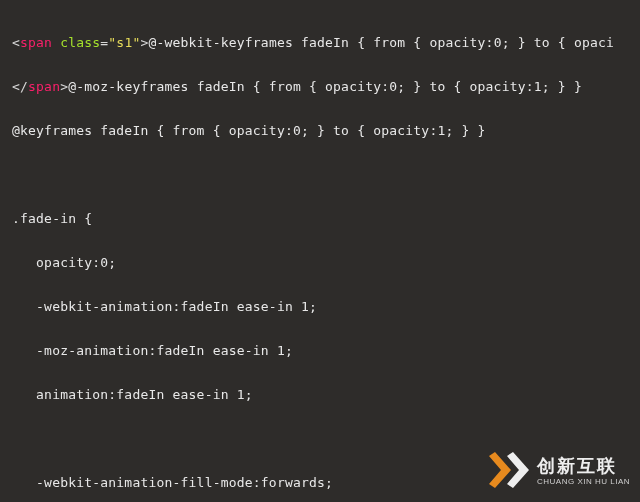 This screenshot has height=502, width=640. I want to click on code-line: -moz-animation:fadeIn ease-in 1;, so click(320, 351).